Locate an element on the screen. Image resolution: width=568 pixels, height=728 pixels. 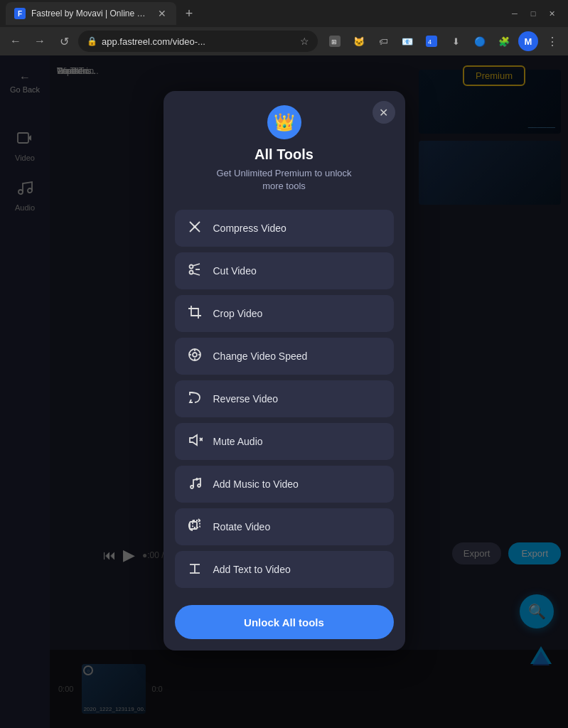
star-icon: ☆ is located at coordinates (304, 41).